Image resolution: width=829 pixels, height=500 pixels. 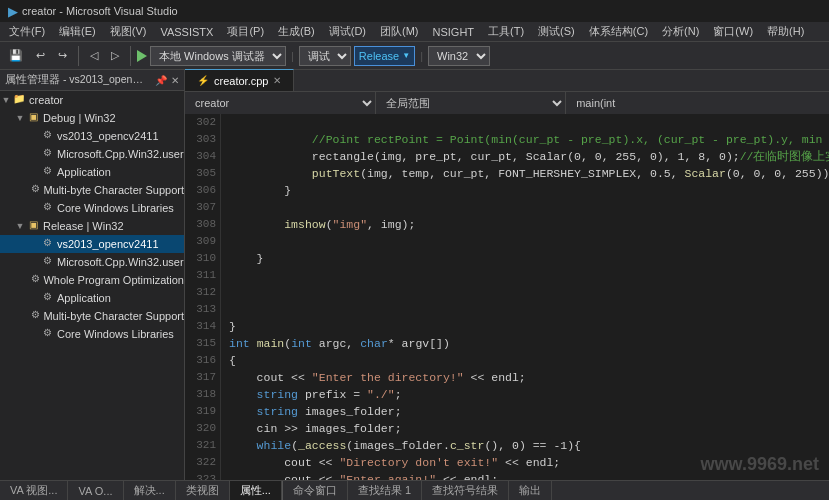 I want to click on toolbar-sep2, so click(x=130, y=56).